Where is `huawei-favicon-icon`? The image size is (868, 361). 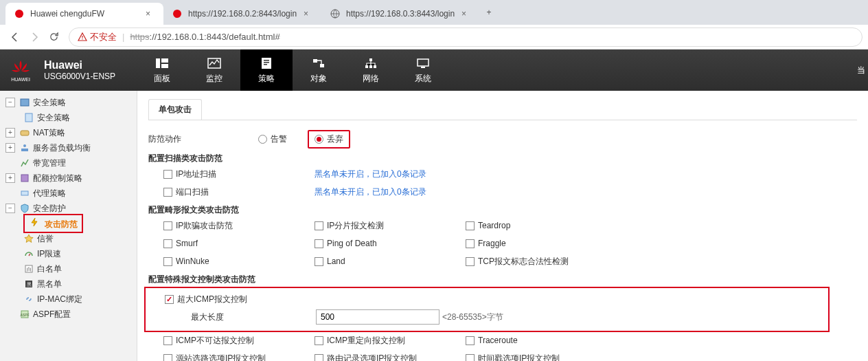 huawei-favicon-icon is located at coordinates (19, 14).